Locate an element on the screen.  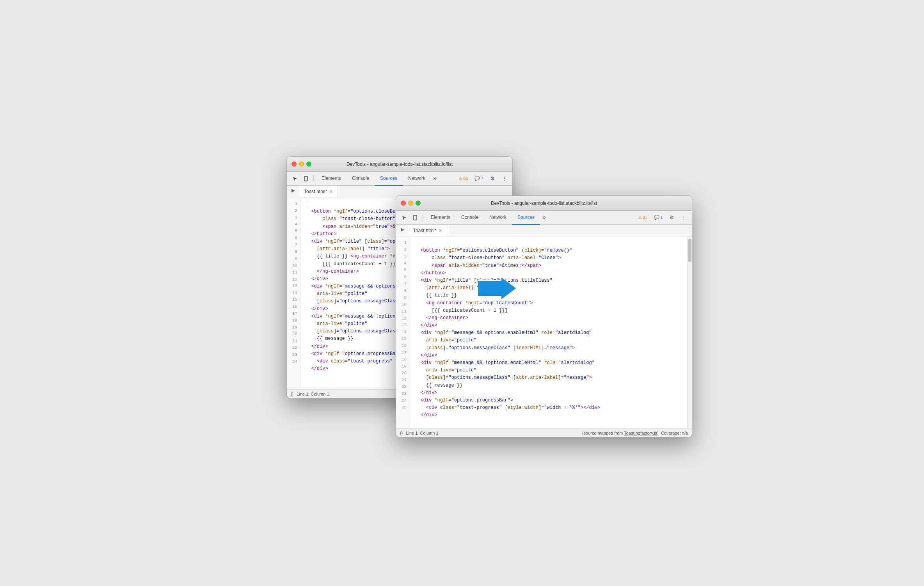
code-line-front-5: </button> is located at coordinates (549, 273).